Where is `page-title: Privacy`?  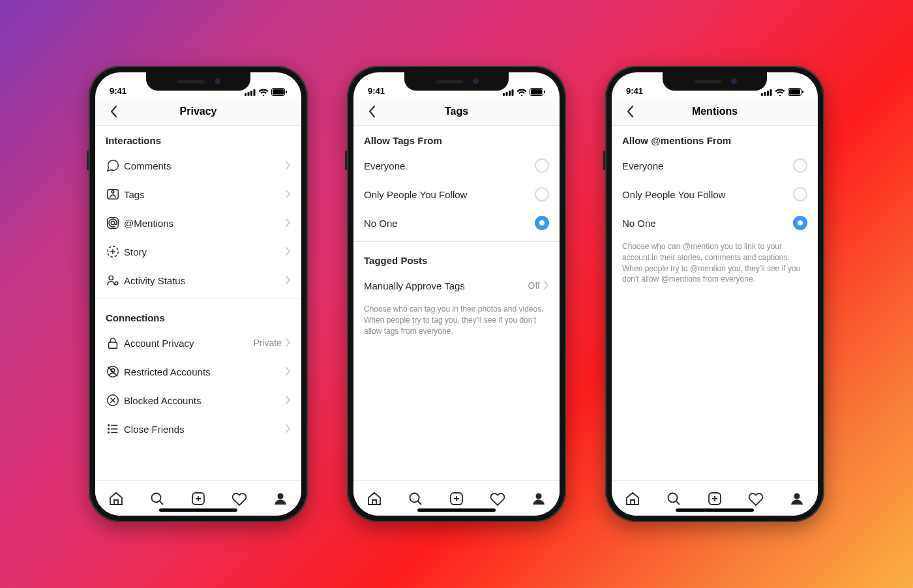
page-title: Privacy is located at coordinates (198, 111).